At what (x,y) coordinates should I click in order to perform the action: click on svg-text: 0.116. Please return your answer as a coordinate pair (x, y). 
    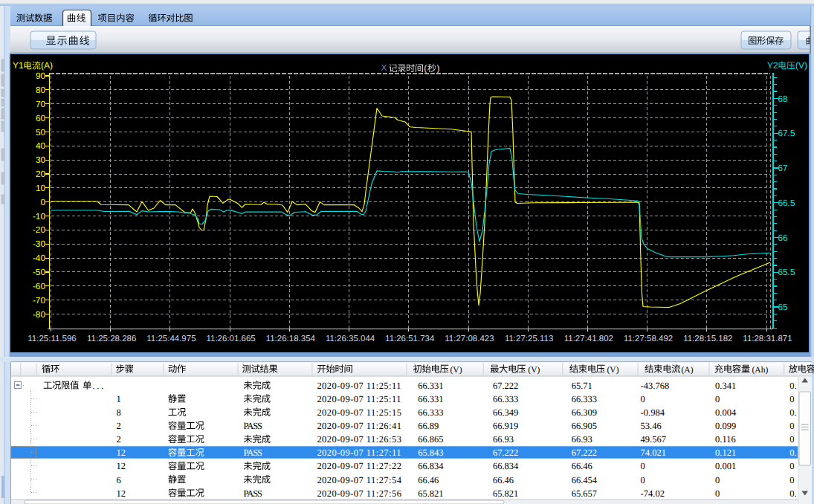
    Looking at the image, I should click on (726, 439).